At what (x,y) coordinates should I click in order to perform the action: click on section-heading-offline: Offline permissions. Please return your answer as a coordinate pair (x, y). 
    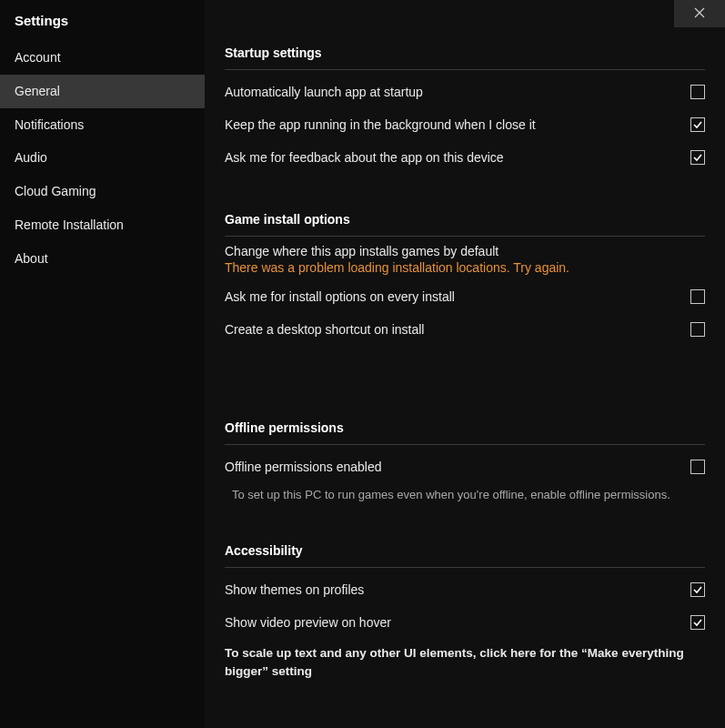
    Looking at the image, I should click on (465, 433).